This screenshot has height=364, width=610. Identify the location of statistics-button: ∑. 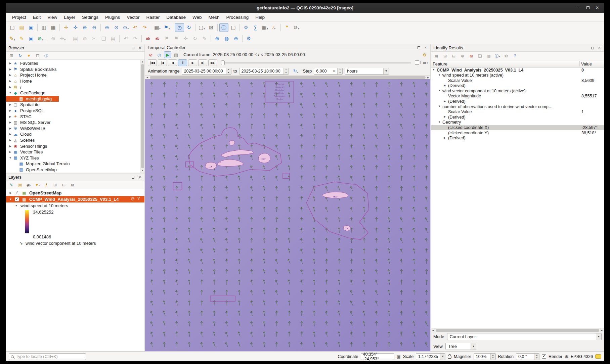
(255, 28).